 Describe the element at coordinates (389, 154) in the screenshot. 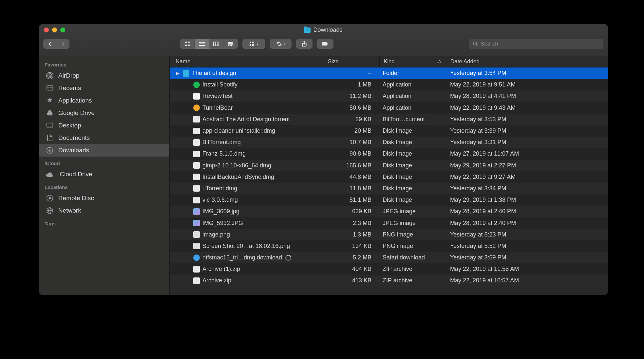

I see `file-row: ▶ Franz-5.1.0.dmg 90.8 MB Disk Image May…` at that location.